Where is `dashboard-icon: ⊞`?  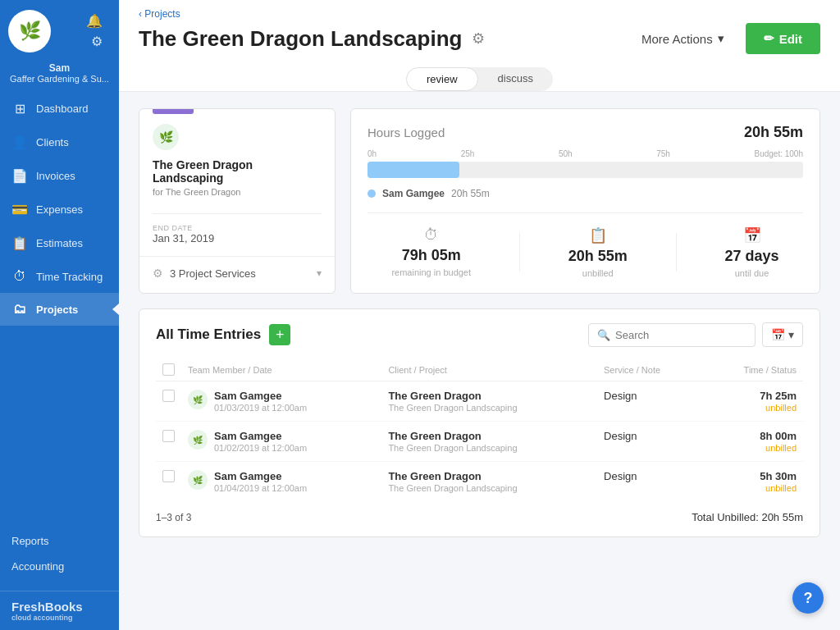
dashboard-icon: ⊞ is located at coordinates (20, 108).